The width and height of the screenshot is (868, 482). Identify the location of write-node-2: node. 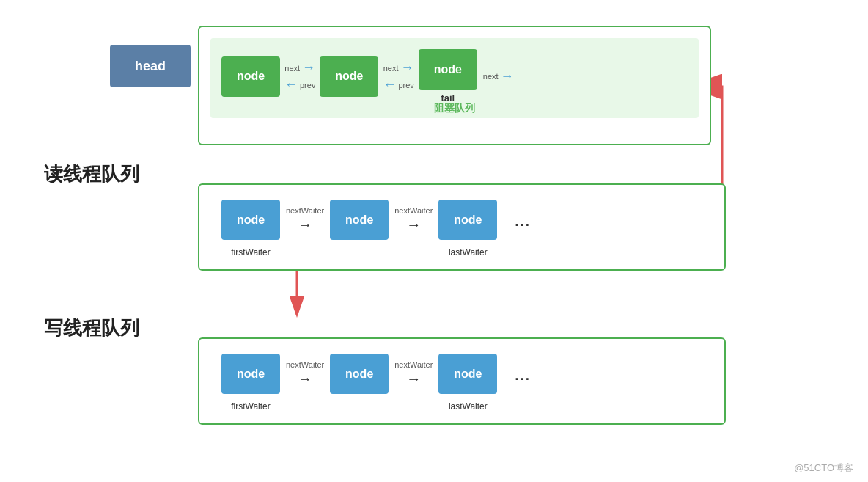
(359, 374).